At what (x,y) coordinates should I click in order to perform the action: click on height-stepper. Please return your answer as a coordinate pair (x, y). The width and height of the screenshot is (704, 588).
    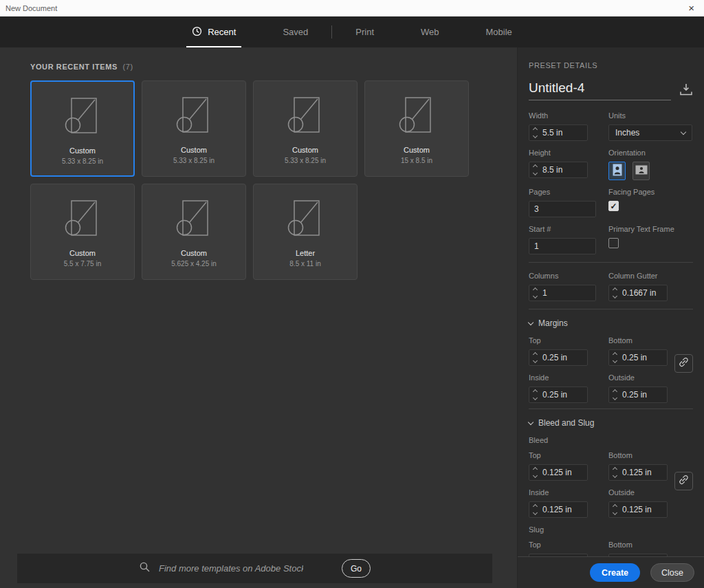
    Looking at the image, I should click on (535, 170).